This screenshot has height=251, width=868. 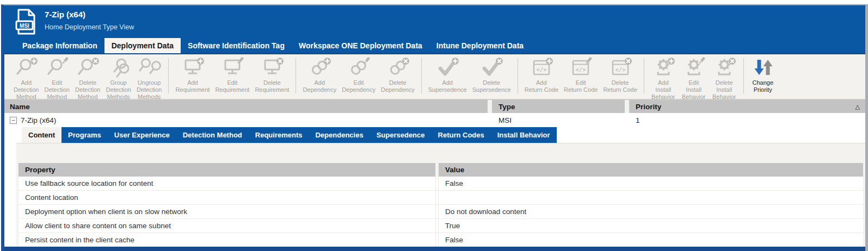 I want to click on msi-file-icon: MSI, so click(x=26, y=22).